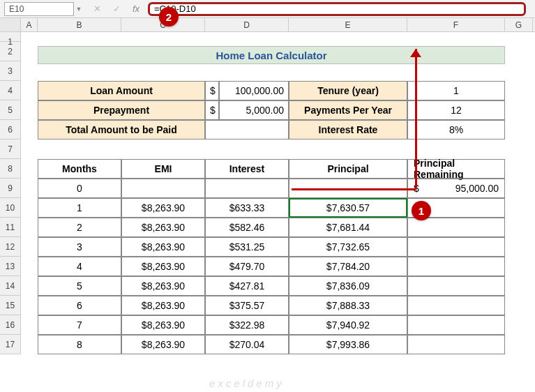 The height and width of the screenshot is (392, 535). I want to click on name-box: E10, so click(39, 9).